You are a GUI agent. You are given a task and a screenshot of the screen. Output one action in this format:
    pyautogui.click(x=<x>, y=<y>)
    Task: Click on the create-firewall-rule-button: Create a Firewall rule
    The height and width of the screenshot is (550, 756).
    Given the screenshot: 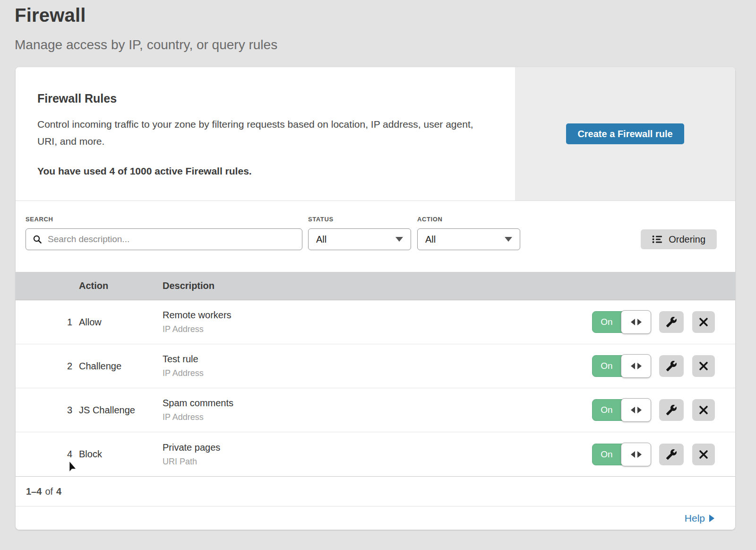 What is the action you would take?
    pyautogui.click(x=625, y=134)
    